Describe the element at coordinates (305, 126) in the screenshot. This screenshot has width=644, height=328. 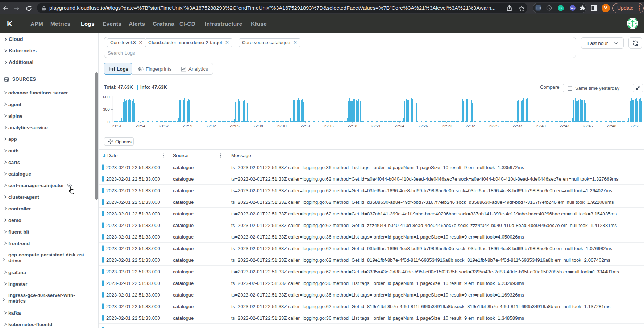
I see `svg-text: 22:13` at that location.